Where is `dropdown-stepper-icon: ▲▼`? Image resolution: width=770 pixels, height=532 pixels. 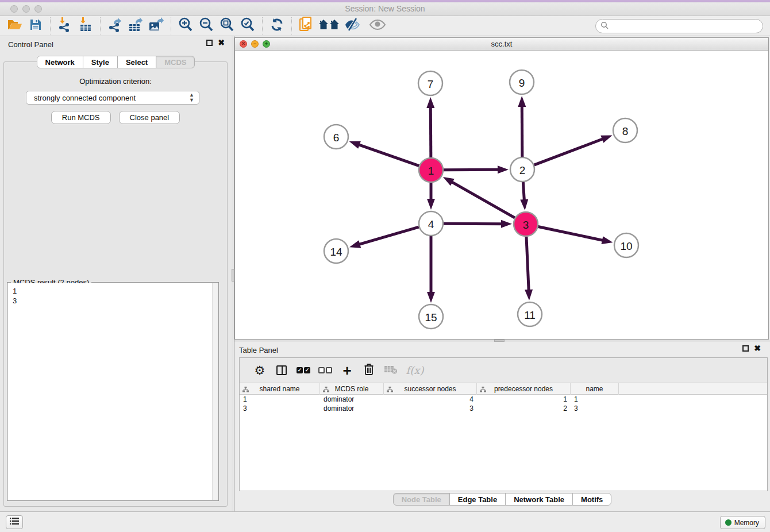 dropdown-stepper-icon: ▲▼ is located at coordinates (192, 98).